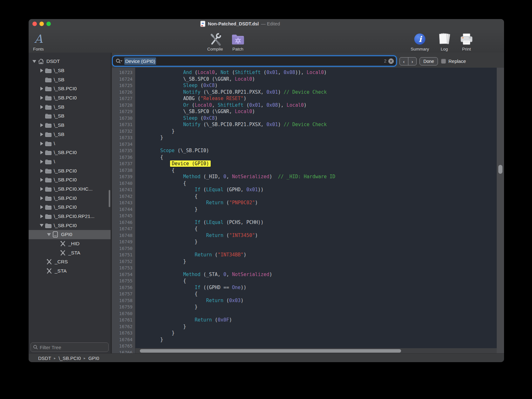 The width and height of the screenshot is (532, 399). I want to click on code-line, so click(316, 144).